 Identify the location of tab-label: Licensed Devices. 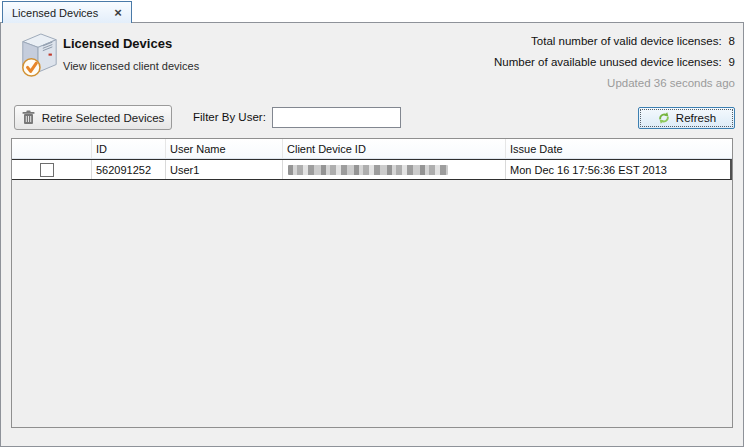
(55, 13).